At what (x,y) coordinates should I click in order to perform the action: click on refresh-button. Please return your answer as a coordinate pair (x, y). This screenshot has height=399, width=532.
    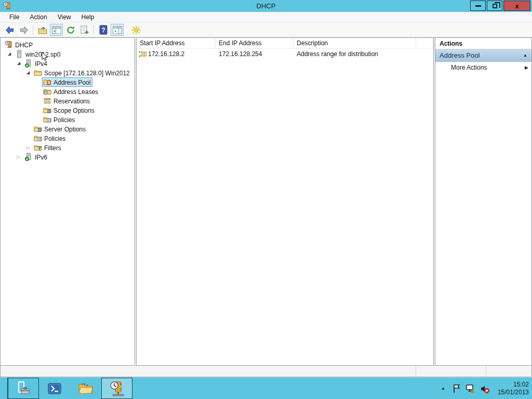
    Looking at the image, I should click on (71, 30).